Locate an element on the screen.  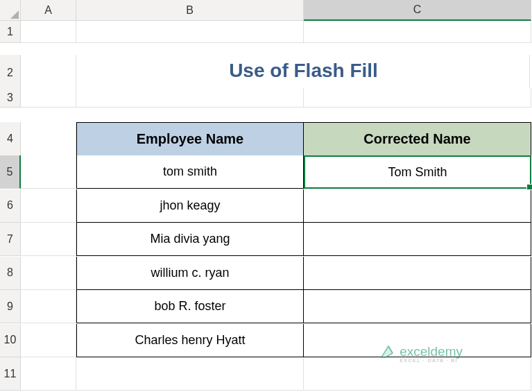
header-corrected: Corrected Name is located at coordinates (418, 139).